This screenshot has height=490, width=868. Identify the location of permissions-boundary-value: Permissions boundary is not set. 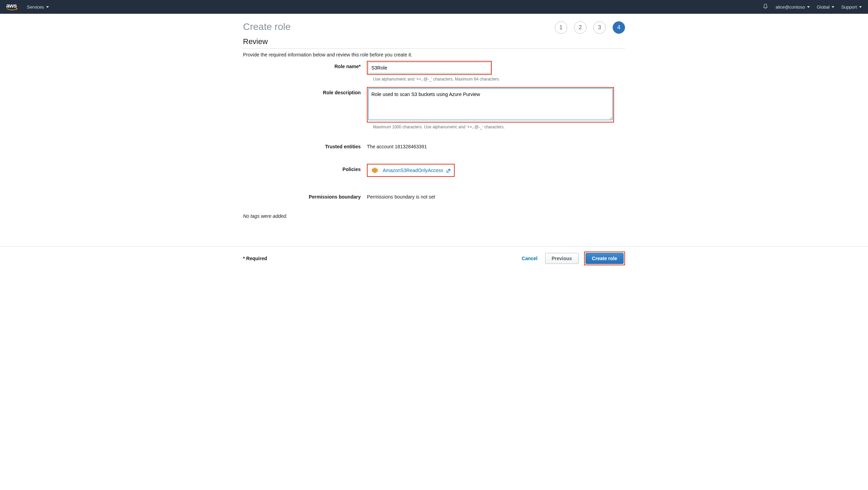
(496, 195).